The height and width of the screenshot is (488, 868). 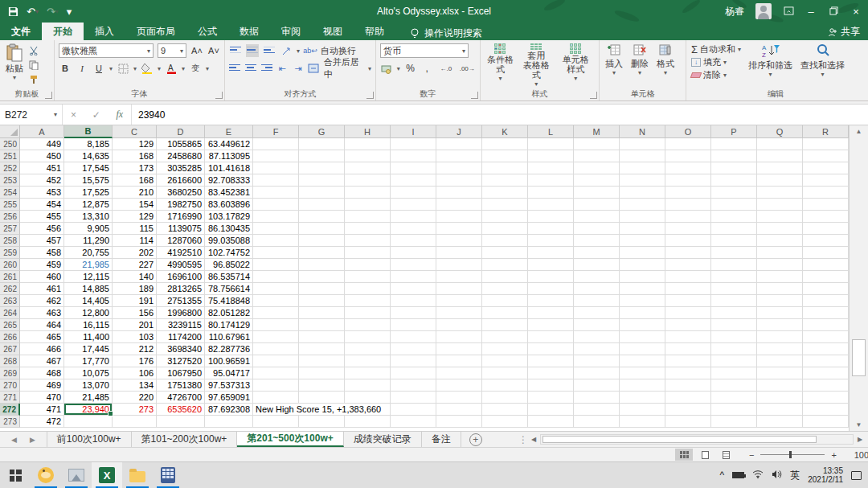 I want to click on row-header-264: 264, so click(x=10, y=314).